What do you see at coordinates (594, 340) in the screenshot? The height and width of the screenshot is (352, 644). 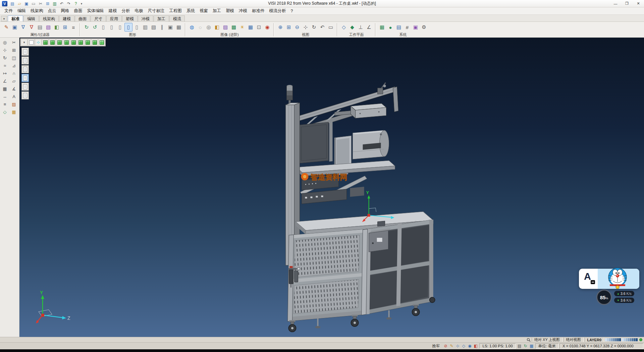 I see `layer-selector: LAYER0` at bounding box center [594, 340].